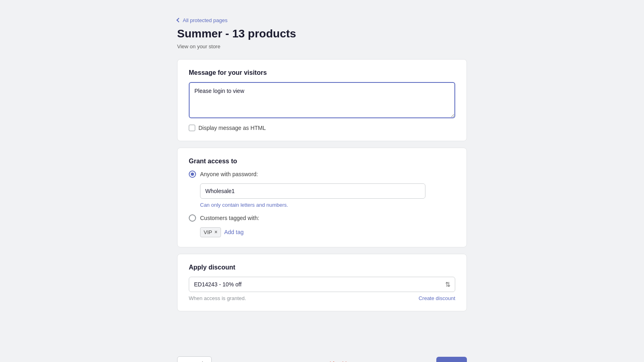 This screenshot has width=644, height=362. Describe the element at coordinates (313, 191) in the screenshot. I see `password-input` at that location.